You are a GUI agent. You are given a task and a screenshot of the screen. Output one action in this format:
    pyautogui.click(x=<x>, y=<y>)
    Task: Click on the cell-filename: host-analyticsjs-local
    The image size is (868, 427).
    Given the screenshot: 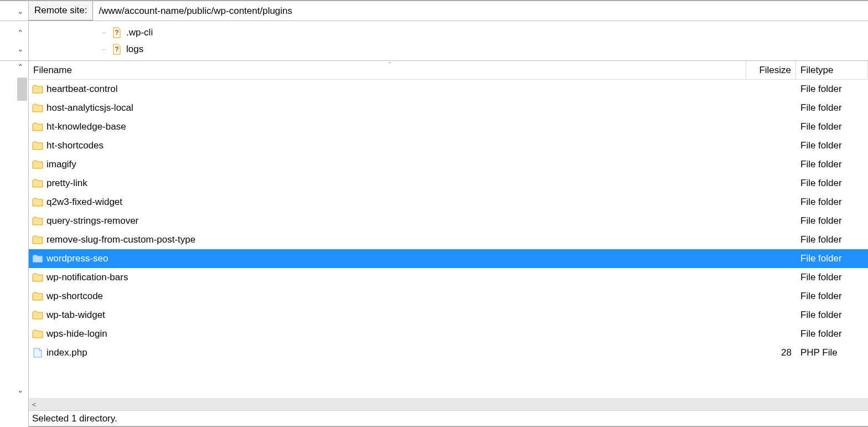 What is the action you would take?
    pyautogui.click(x=388, y=108)
    